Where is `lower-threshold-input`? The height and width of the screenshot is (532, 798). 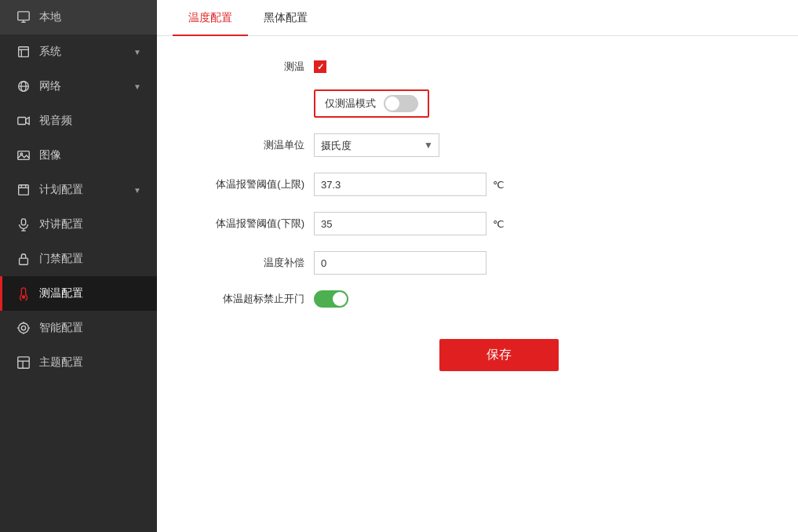 lower-threshold-input is located at coordinates (400, 224).